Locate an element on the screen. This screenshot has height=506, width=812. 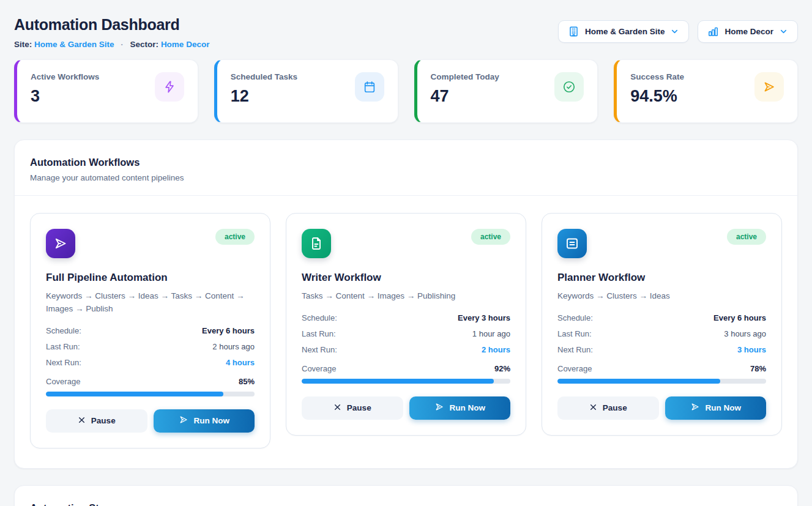
workflow-card-writer: active Writer Workflow Tasks → Content →… is located at coordinates (406, 324).